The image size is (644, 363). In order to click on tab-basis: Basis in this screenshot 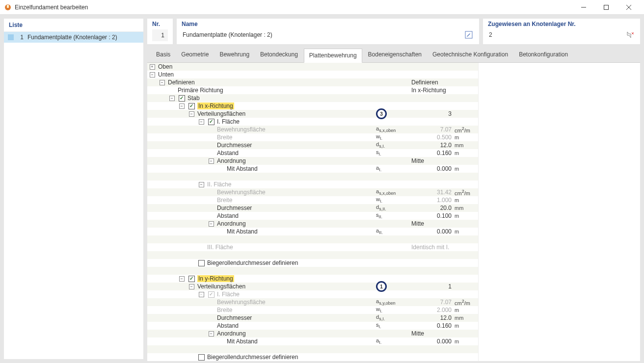, I will do `click(163, 55)`.